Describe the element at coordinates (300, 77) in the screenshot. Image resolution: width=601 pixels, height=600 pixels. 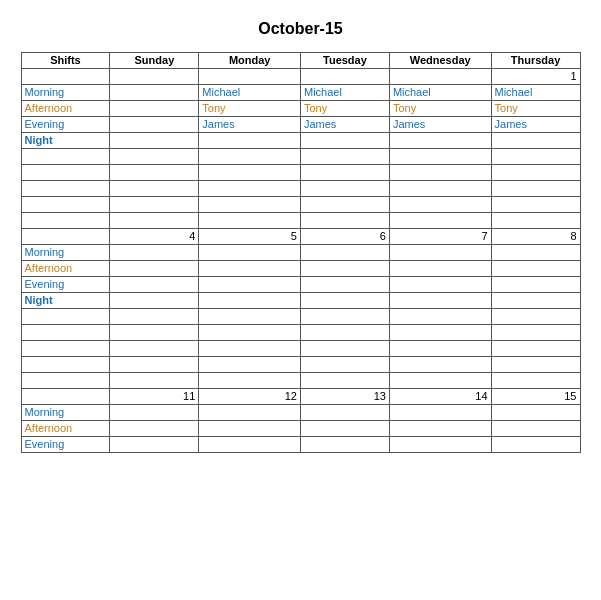
I see `day-number-row: 1` at that location.